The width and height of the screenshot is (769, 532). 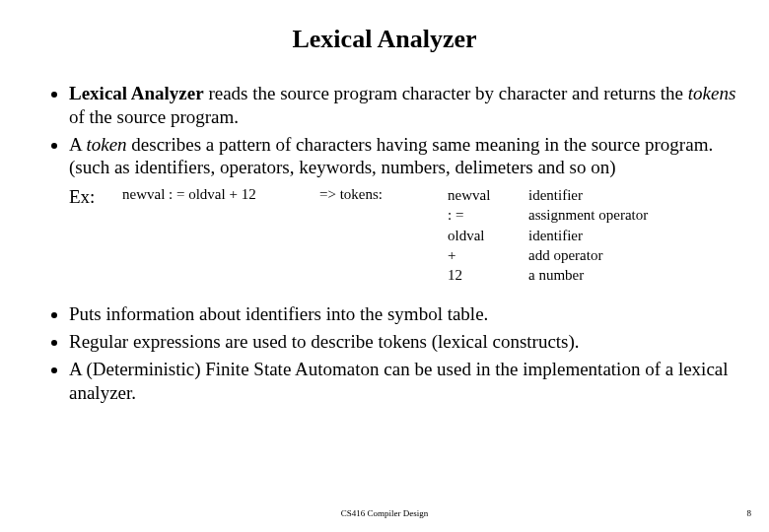 I want to click on text: of the source program., so click(x=154, y=116).